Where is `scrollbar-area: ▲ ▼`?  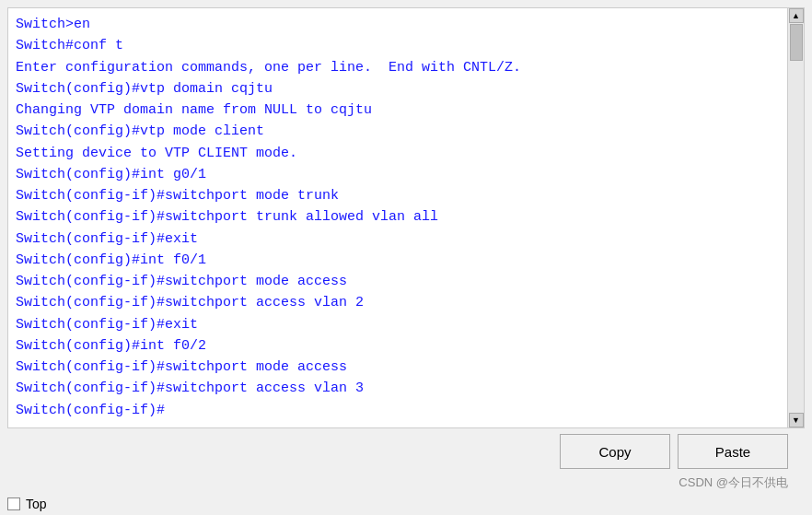 scrollbar-area: ▲ ▼ is located at coordinates (795, 217).